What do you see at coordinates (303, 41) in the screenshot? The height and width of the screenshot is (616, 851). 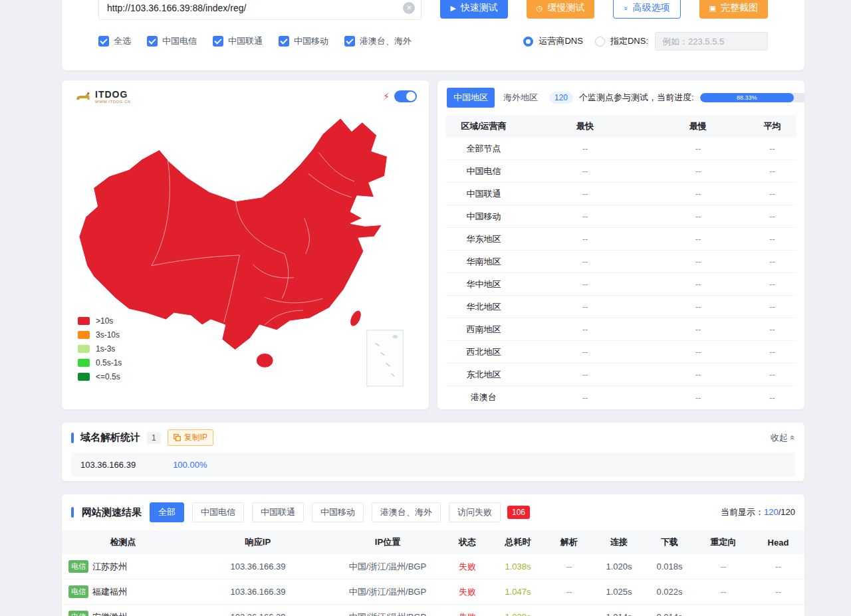 I see `checkbox-china-mobile: 中国移动` at bounding box center [303, 41].